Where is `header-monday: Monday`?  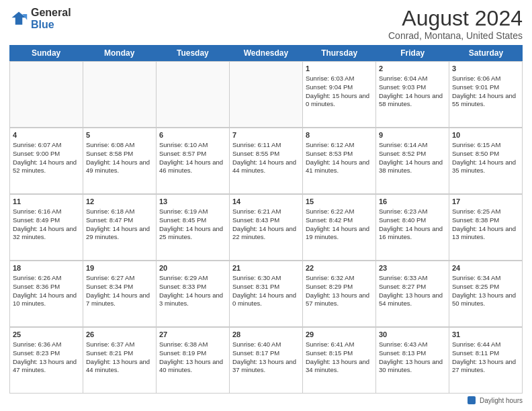
header-monday: Monday is located at coordinates (120, 53).